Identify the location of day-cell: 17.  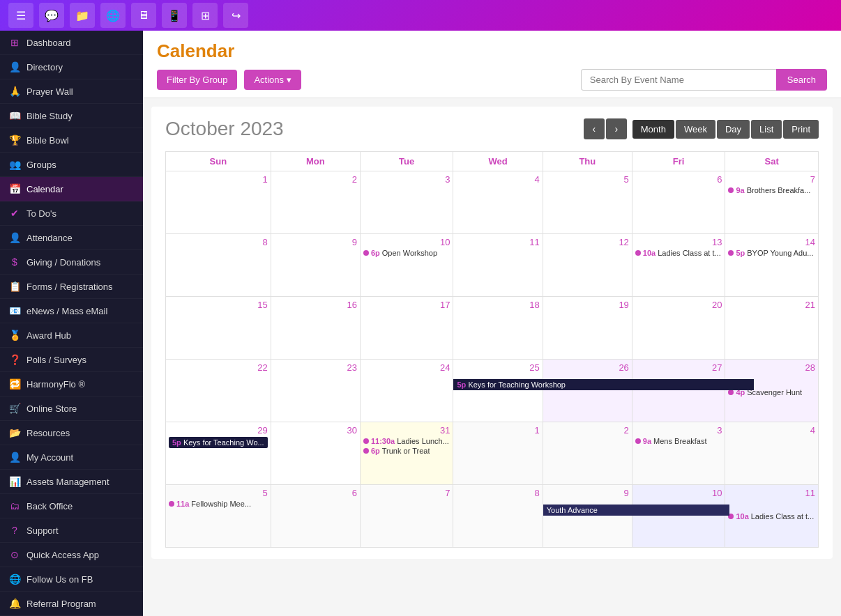
(407, 328).